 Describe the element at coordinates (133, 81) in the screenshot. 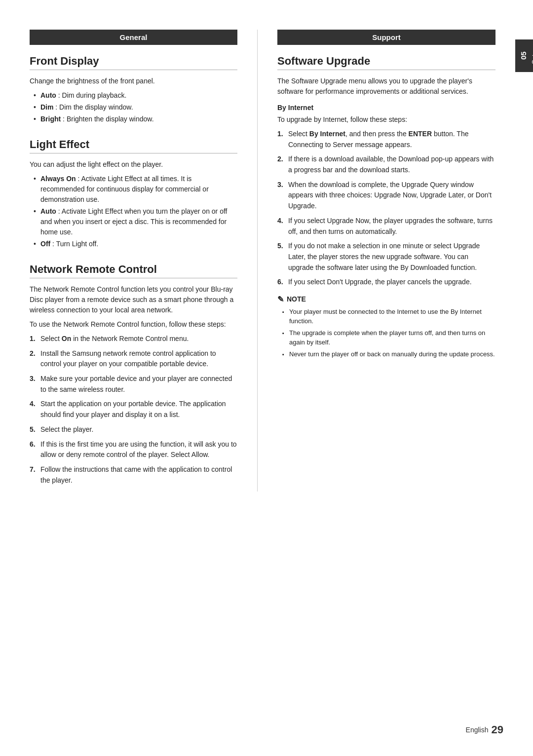

I see `front-display-intro: Change the brightness of the front panel…` at that location.